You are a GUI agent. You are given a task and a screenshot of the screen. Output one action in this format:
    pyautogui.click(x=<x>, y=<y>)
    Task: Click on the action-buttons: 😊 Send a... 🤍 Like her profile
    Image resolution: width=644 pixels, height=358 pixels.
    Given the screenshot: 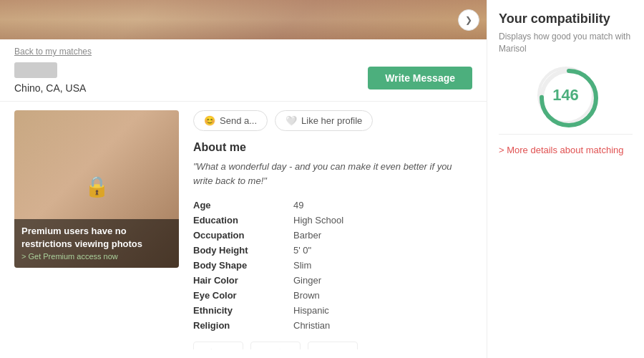 What is the action you would take?
    pyautogui.click(x=333, y=120)
    